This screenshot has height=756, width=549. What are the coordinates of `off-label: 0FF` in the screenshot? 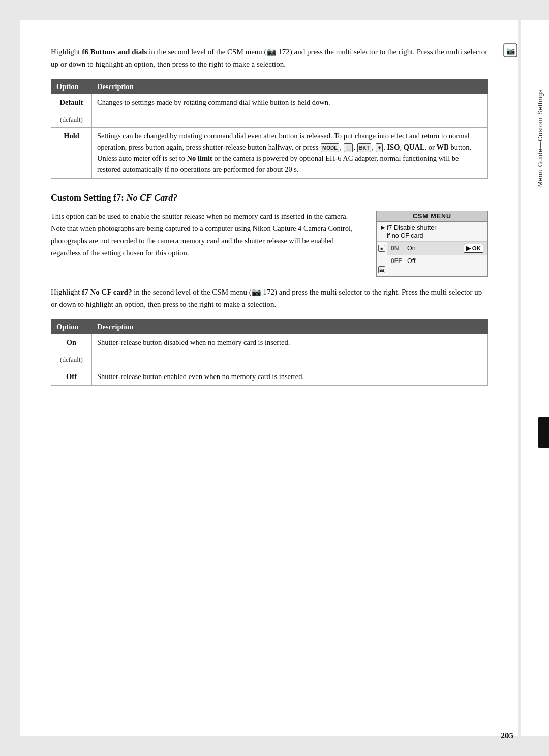 It's located at (398, 261).